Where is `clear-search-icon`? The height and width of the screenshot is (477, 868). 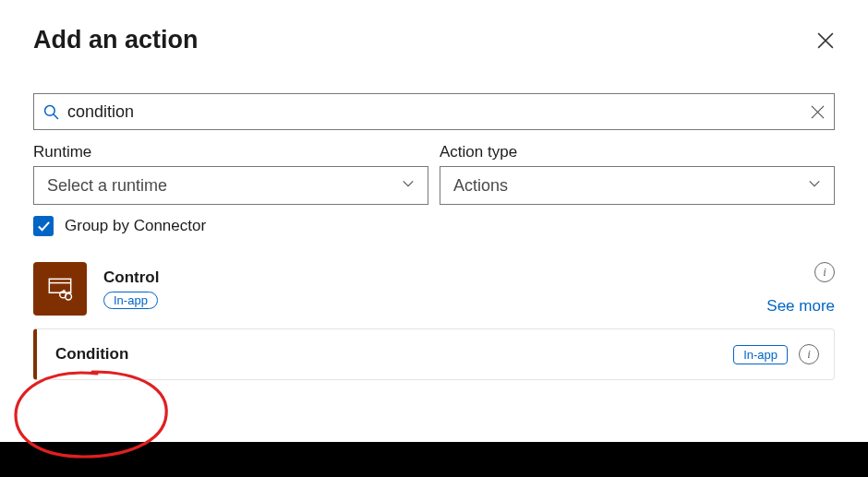 clear-search-icon is located at coordinates (818, 113).